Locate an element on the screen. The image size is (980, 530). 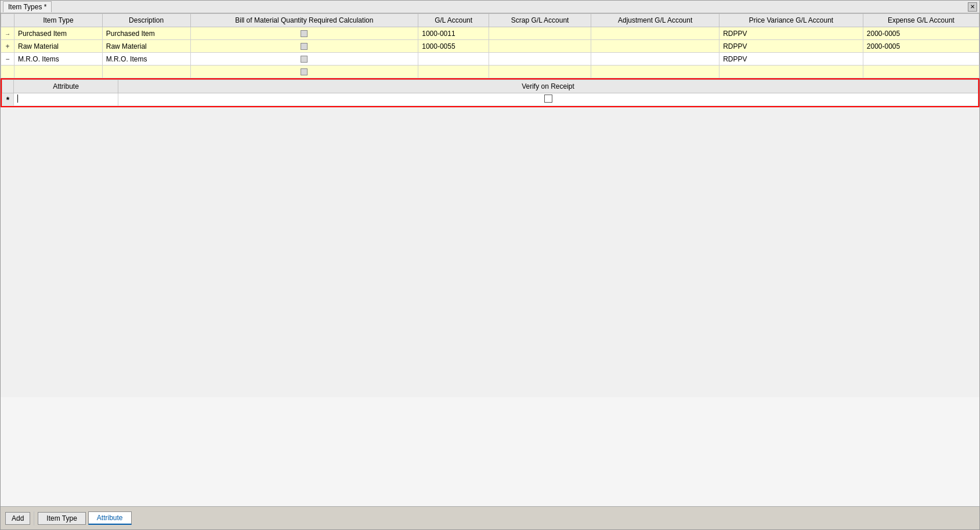
row-arrow-icon: → is located at coordinates (8, 34).